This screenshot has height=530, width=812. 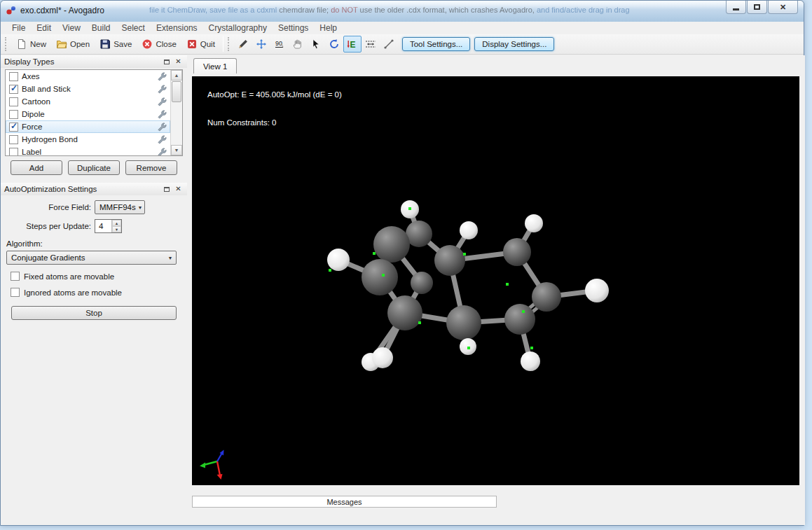 I want to click on draw-tool-button, so click(x=243, y=44).